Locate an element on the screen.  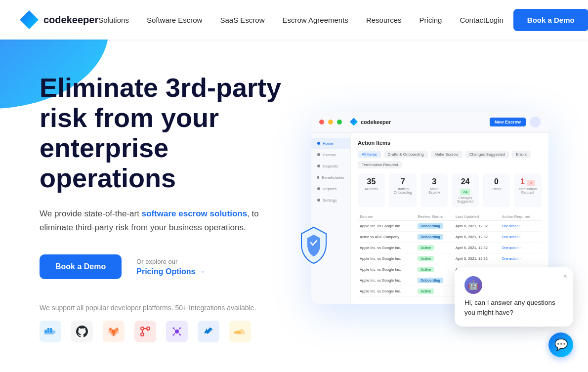
mock-sidebar-deposits: Deposits is located at coordinates (331, 166).